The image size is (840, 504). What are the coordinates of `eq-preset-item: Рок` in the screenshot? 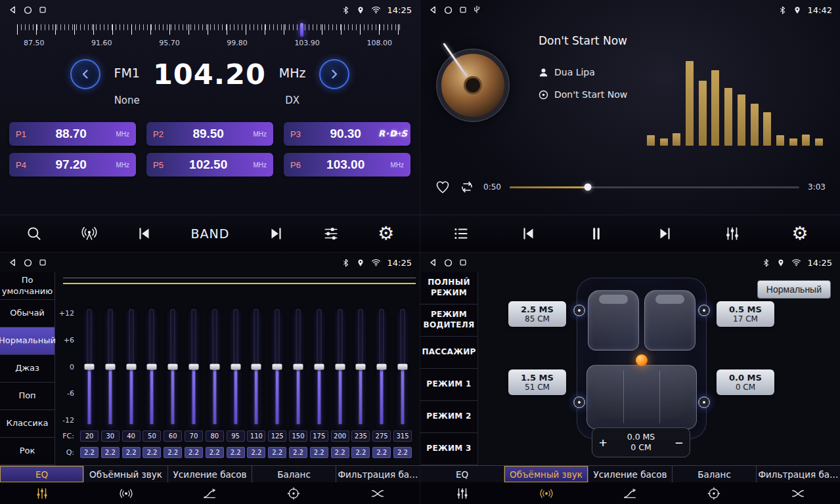 It's located at (28, 452).